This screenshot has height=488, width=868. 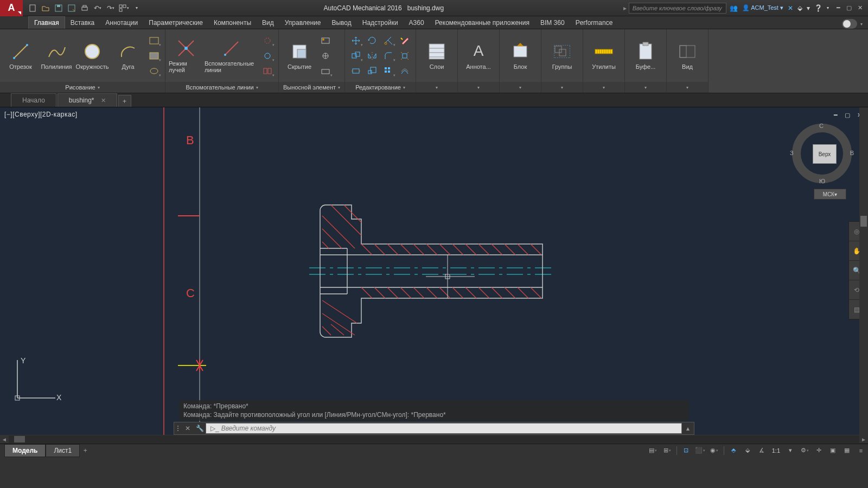 What do you see at coordinates (748, 451) in the screenshot?
I see `3dosnap-icon: ⬙` at bounding box center [748, 451].